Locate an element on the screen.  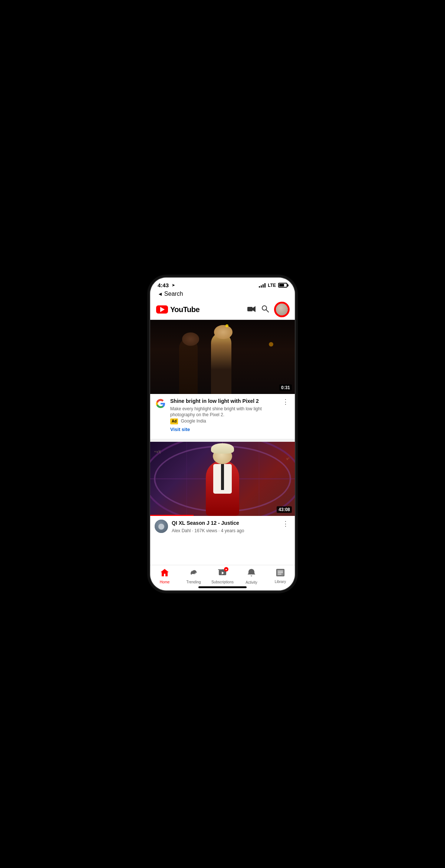
content-area: 0:31 Shine bright in low light with Pixe… is located at coordinates (222, 443).